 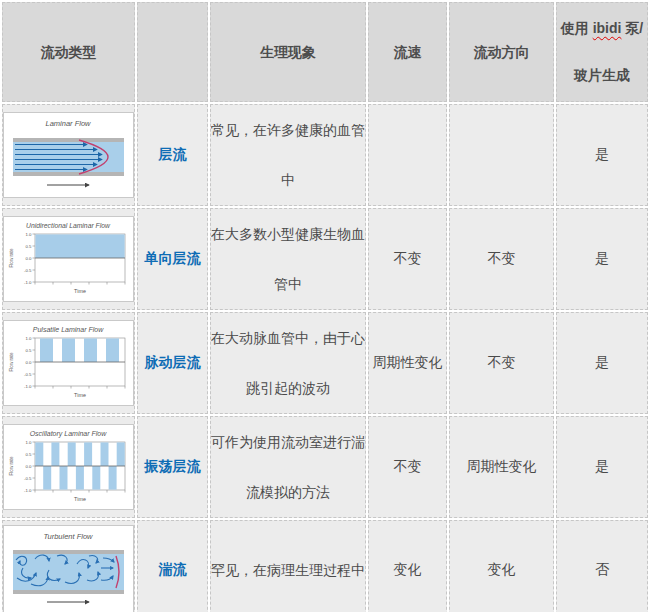 What do you see at coordinates (68, 259) in the screenshot?
I see `unidirectional-flow-figure: Unidirectional Laminar Flow 1.0 0.5 0.0 …` at bounding box center [68, 259].